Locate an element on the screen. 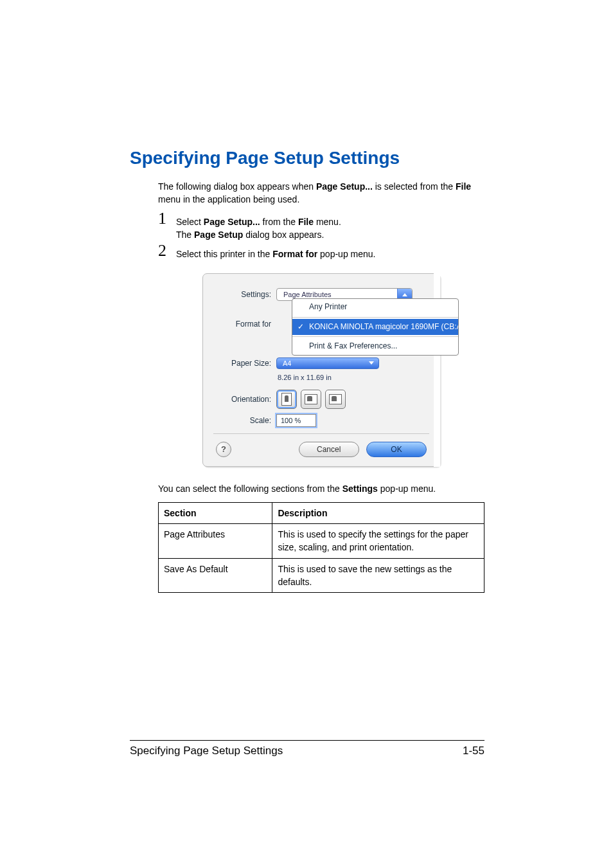 The height and width of the screenshot is (868, 613). help-button: ? is located at coordinates (224, 449).